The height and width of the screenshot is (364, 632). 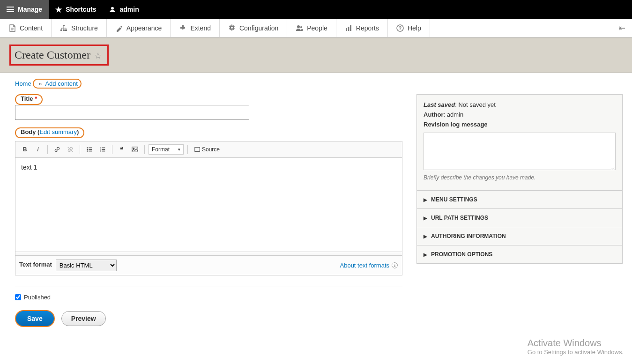 I want to click on format-label: Format, so click(x=161, y=149).